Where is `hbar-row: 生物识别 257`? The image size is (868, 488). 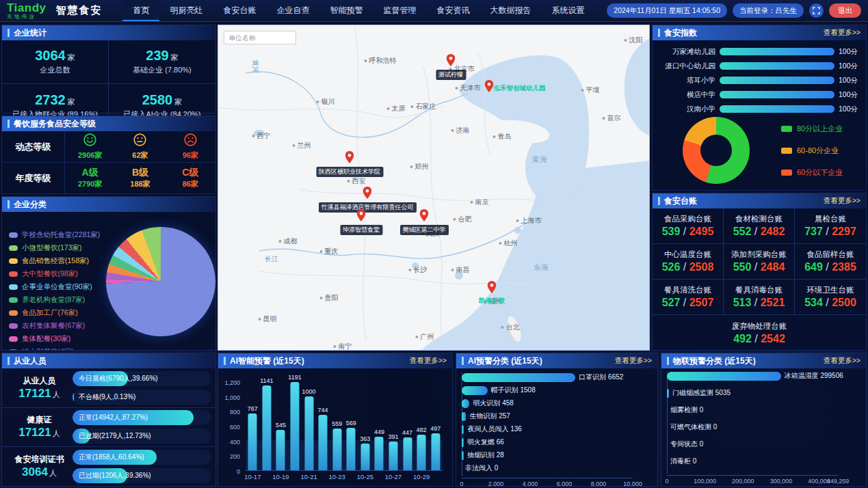 hbar-row: 生物识别 257 is located at coordinates (486, 416).